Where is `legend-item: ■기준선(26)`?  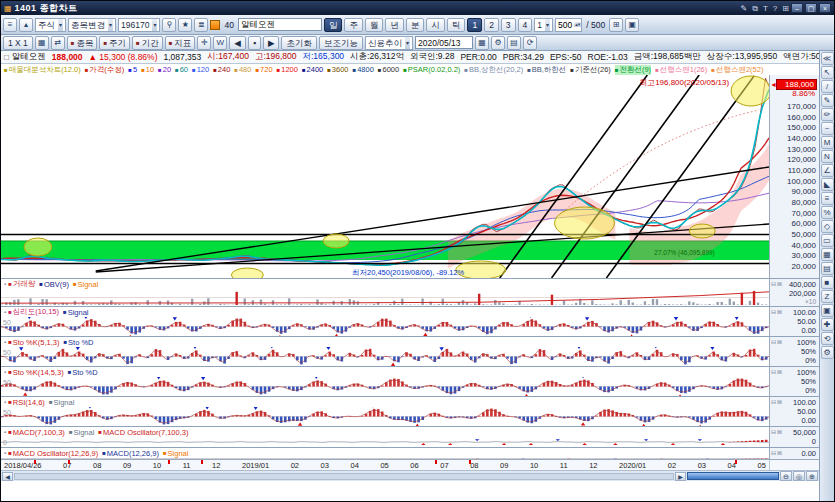
legend-item: ■기준선(26) is located at coordinates (590, 70).